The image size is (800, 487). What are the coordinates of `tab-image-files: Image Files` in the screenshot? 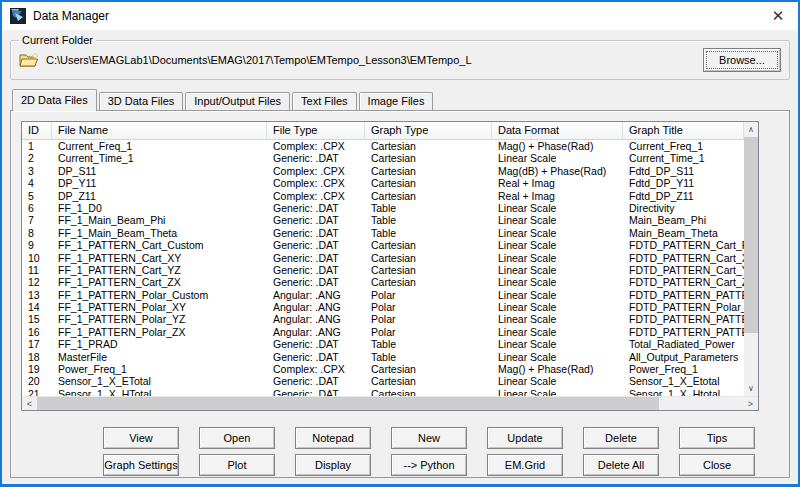 It's located at (396, 101).